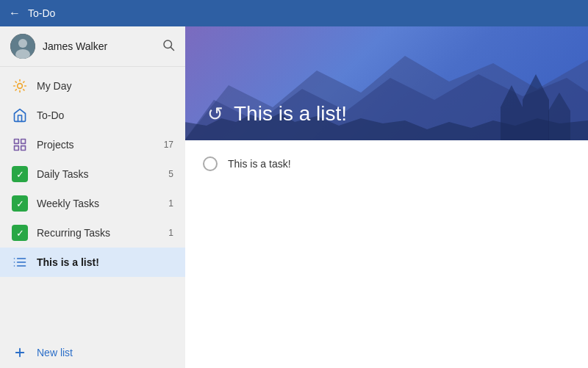 The height and width of the screenshot is (368, 588). Describe the element at coordinates (93, 145) in the screenshot. I see `sidebar-item-projects: Projects 17` at that location.